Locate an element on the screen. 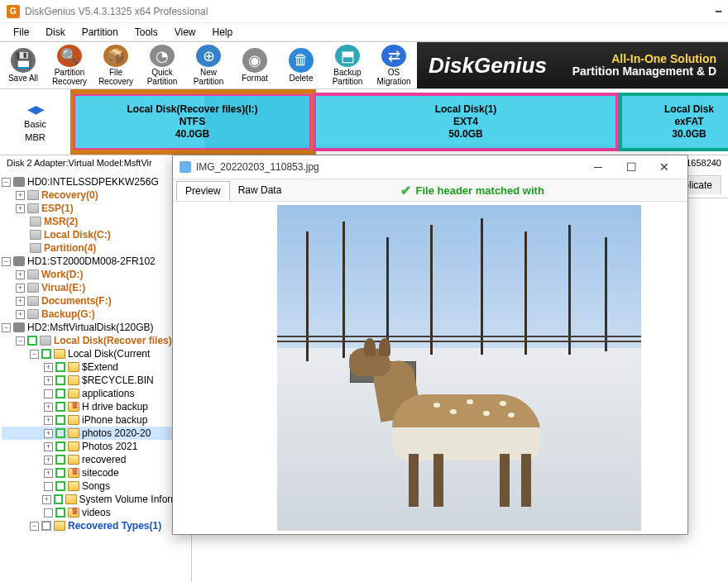  tree-item: +H drive backup is located at coordinates (96, 407).